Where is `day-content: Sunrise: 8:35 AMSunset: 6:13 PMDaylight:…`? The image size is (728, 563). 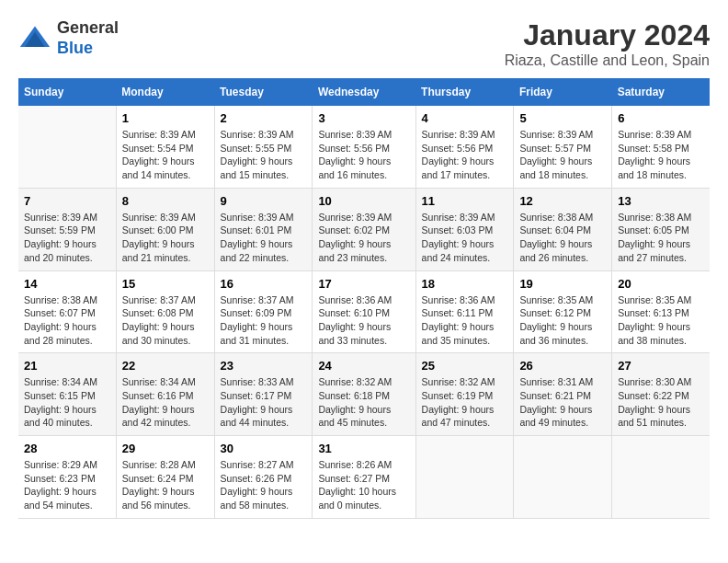 day-content: Sunrise: 8:35 AMSunset: 6:13 PMDaylight:… is located at coordinates (661, 320).